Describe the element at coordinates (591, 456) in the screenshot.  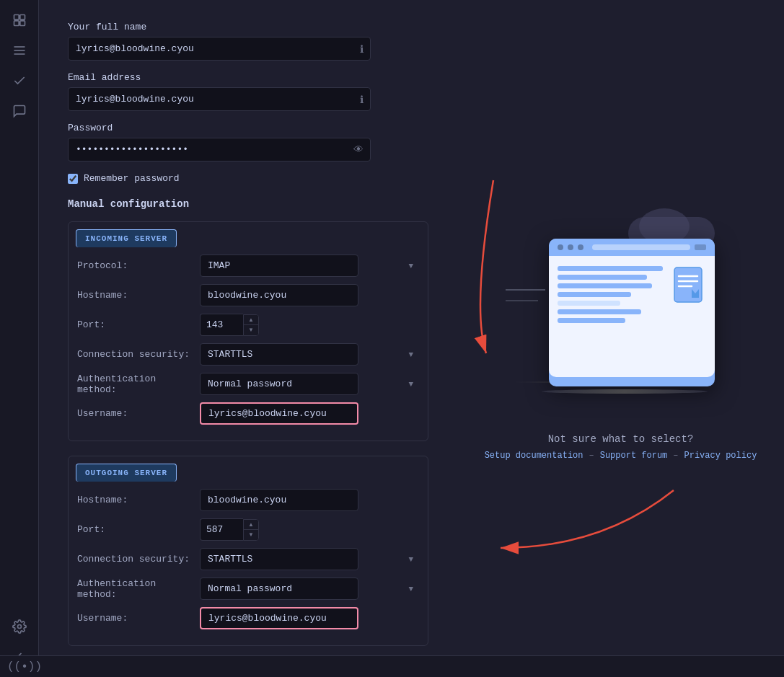
I see `dash-1: –` at that location.